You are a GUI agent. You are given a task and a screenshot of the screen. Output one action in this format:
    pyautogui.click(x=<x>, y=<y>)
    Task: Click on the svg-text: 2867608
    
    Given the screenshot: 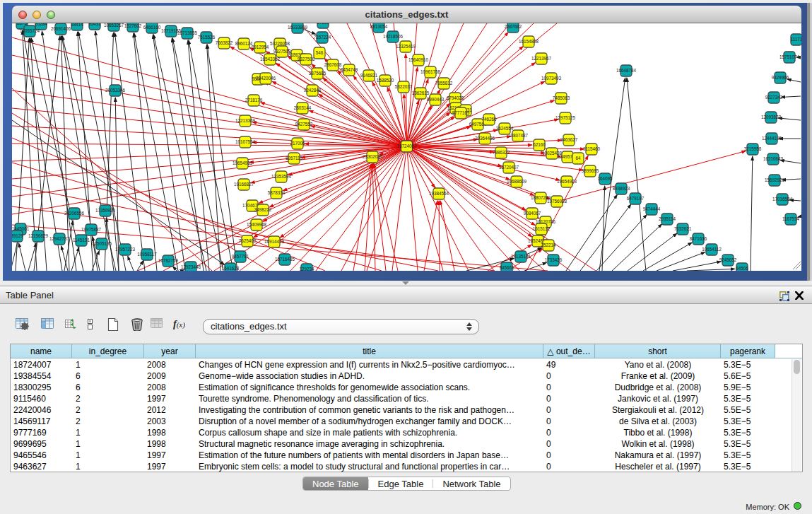 What is the action you would take?
    pyautogui.click(x=334, y=65)
    